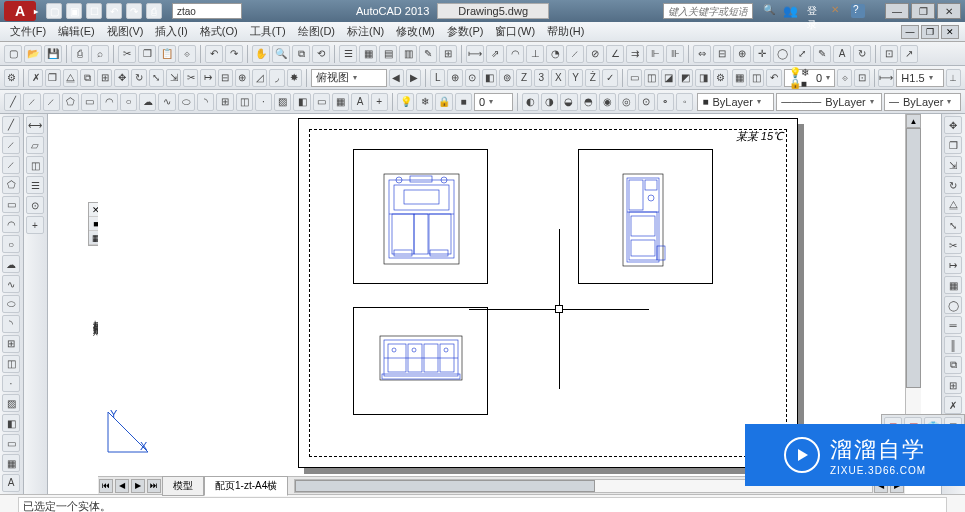 Image resolution: width=965 pixels, height=512 pixels. Describe the element at coordinates (922, 102) in the screenshot. I see `lineweight-dropdown: — ByLayer▾` at that location.